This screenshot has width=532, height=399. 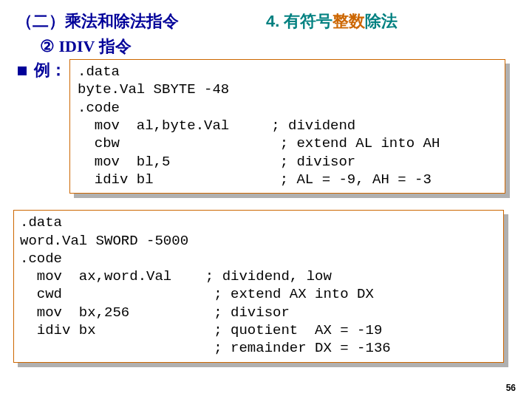 I want to click on example-label: 例：, so click(x=50, y=129).